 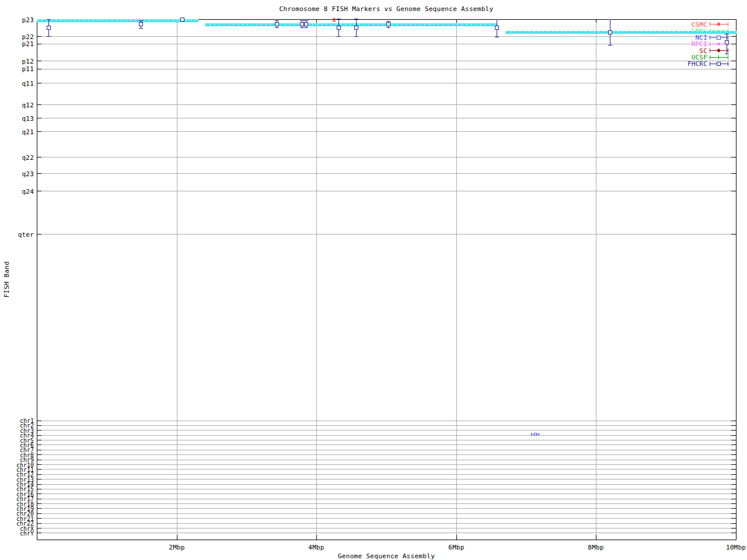 What do you see at coordinates (6, 279) in the screenshot?
I see `y-axis-label: FISH Band` at bounding box center [6, 279].